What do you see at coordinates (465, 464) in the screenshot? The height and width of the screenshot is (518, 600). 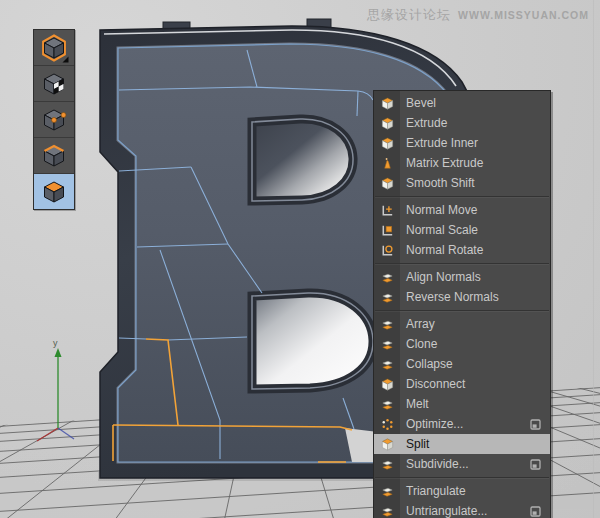 I see `menu-item-label: Subdivide...` at bounding box center [465, 464].